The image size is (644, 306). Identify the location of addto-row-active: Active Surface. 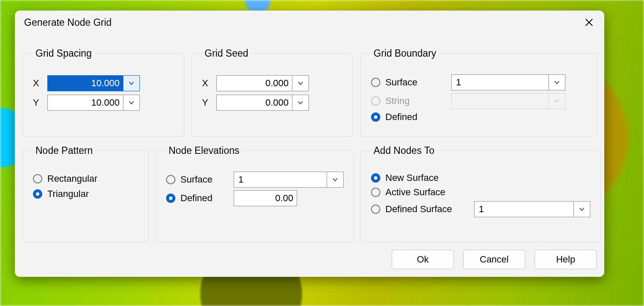
(481, 192).